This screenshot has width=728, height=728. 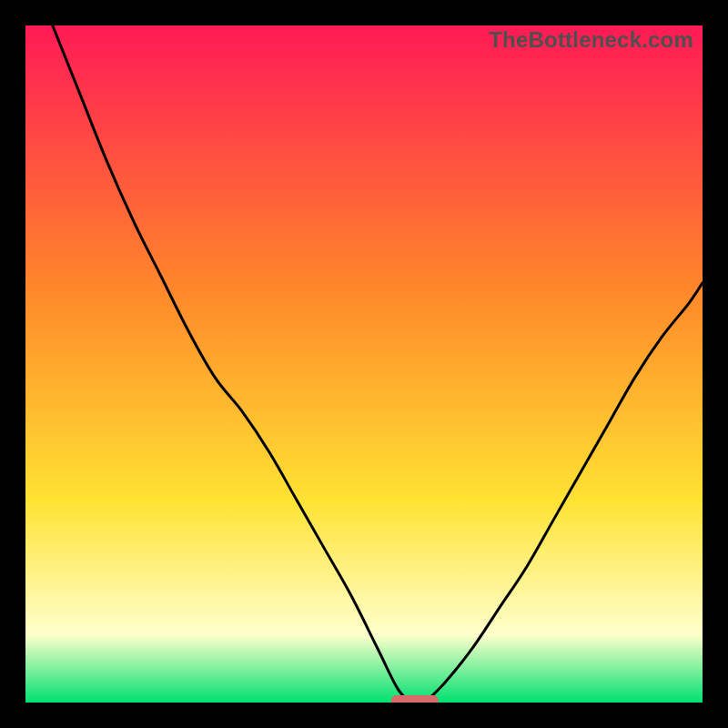 I want to click on watermark-text: TheBottleneck.com, so click(x=592, y=40).